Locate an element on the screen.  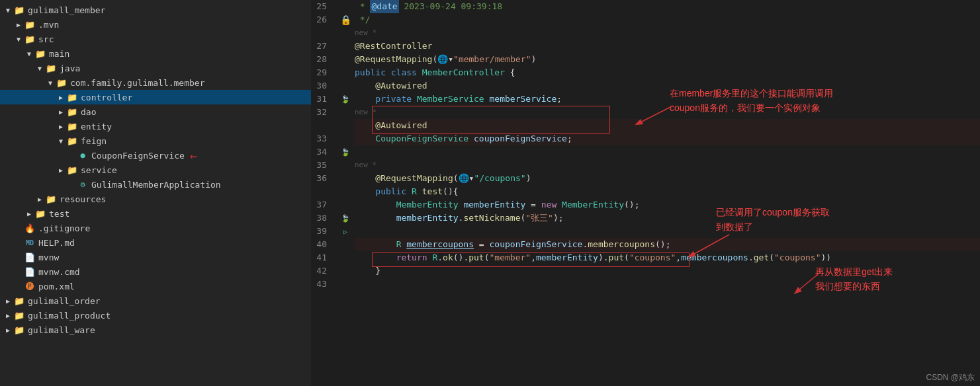
tree-label: gulimall_order is located at coordinates (64, 301).